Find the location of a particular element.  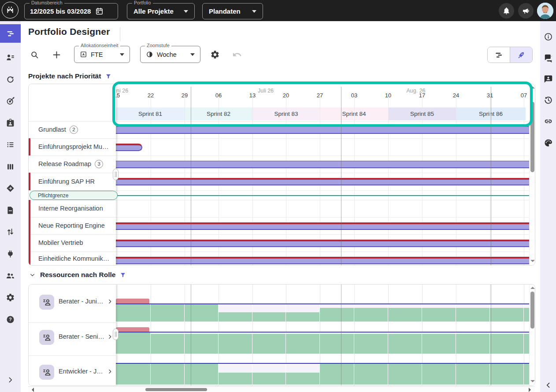

sidebar-item-goal-target is located at coordinates (11, 101).